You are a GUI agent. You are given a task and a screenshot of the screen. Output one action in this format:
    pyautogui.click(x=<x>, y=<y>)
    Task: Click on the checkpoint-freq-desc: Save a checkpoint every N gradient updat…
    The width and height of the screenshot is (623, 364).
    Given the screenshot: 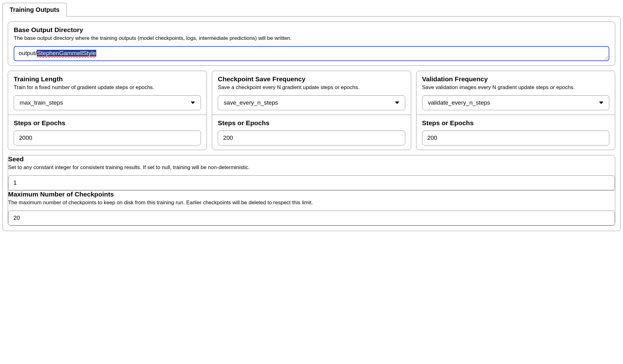 What is the action you would take?
    pyautogui.click(x=312, y=87)
    